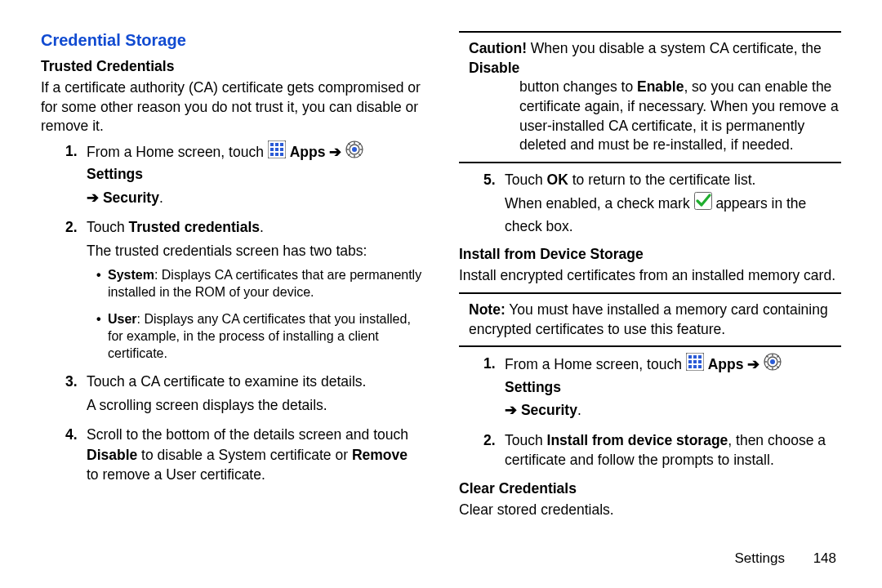  Describe the element at coordinates (650, 488) in the screenshot. I see `subsection-clear: Clear Credentials` at that location.